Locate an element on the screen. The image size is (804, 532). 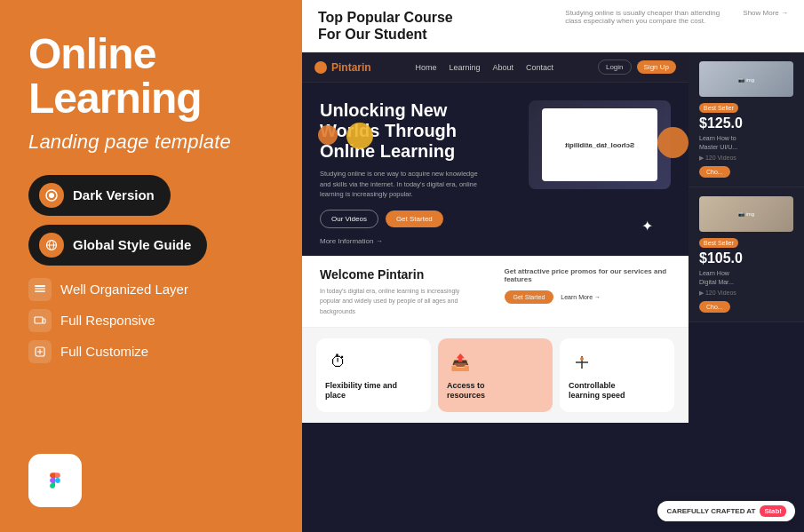
top-banner-subtitle: Studying online is usually cheaper than … is located at coordinates (645, 17).